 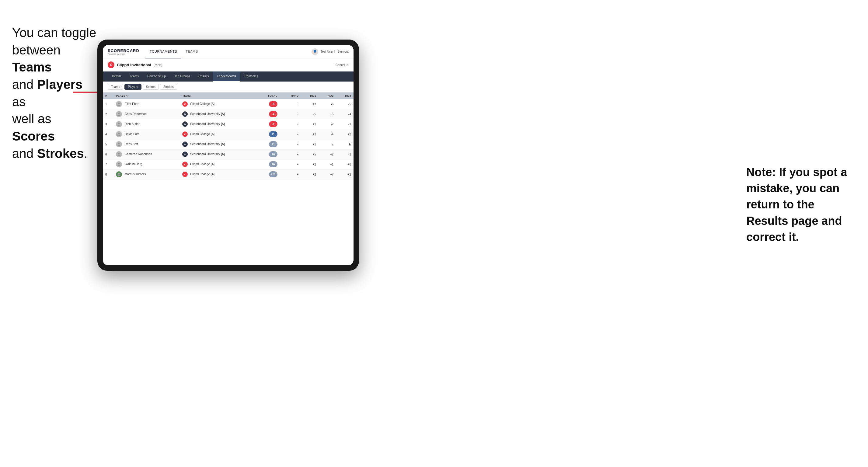 What do you see at coordinates (345, 134) in the screenshot?
I see `cell-rd3: +3` at bounding box center [345, 134].